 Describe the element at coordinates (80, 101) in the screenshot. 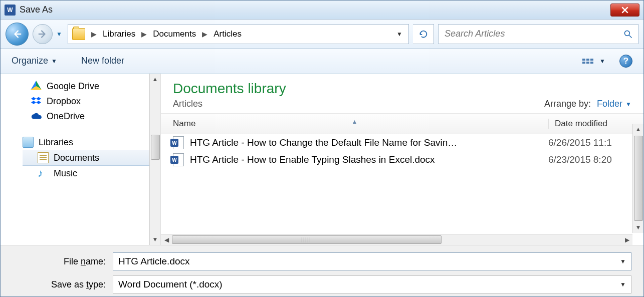

I see `sidebar-item-dropbox: Dropbox` at that location.